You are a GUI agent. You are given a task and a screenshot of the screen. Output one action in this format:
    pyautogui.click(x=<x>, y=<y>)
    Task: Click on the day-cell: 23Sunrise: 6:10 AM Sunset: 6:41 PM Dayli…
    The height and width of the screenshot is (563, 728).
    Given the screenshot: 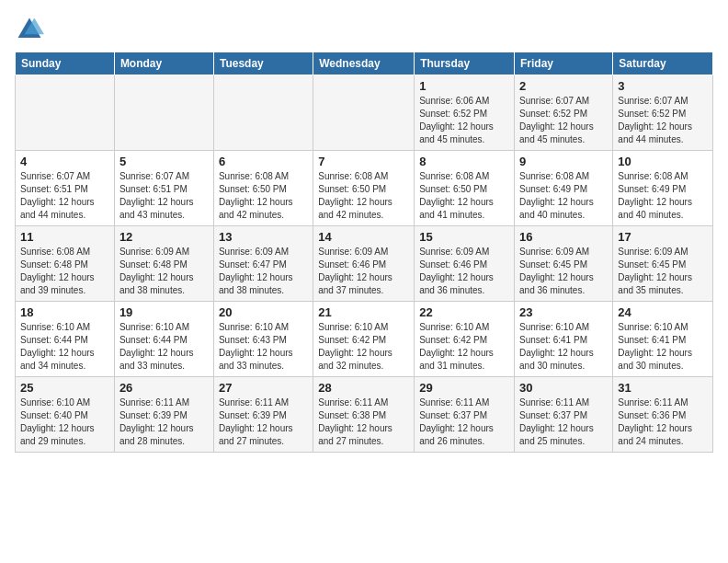 What is the action you would take?
    pyautogui.click(x=564, y=339)
    